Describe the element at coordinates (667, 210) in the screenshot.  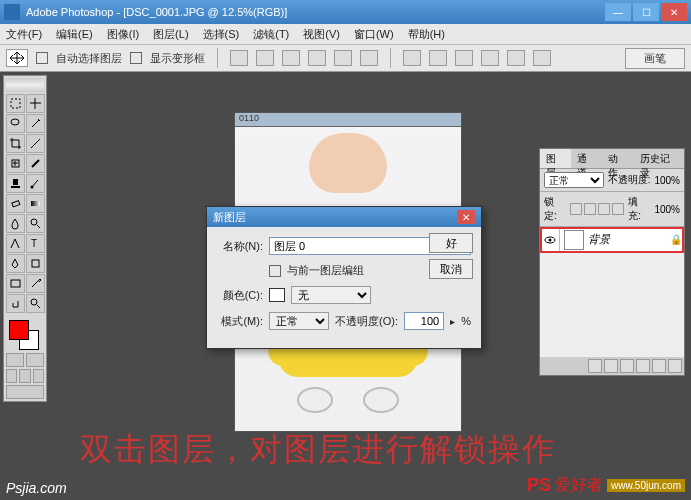
I see `fill-value: 100%` at that location.